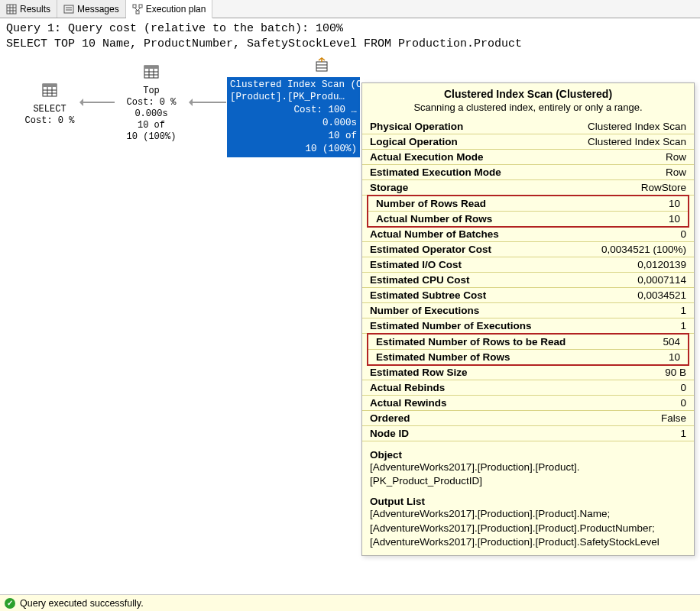 This screenshot has width=700, height=611. Describe the element at coordinates (676, 373) in the screenshot. I see `property-value: 90 B` at that location.